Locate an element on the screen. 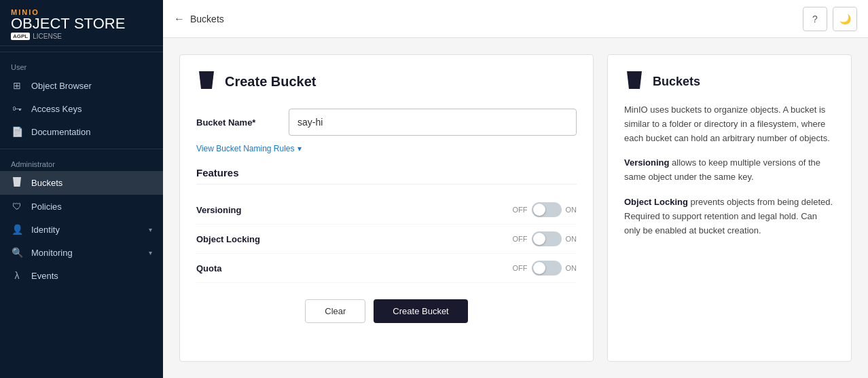 The height and width of the screenshot is (378, 868). sidebar-item-label: Policies is located at coordinates (46, 206).